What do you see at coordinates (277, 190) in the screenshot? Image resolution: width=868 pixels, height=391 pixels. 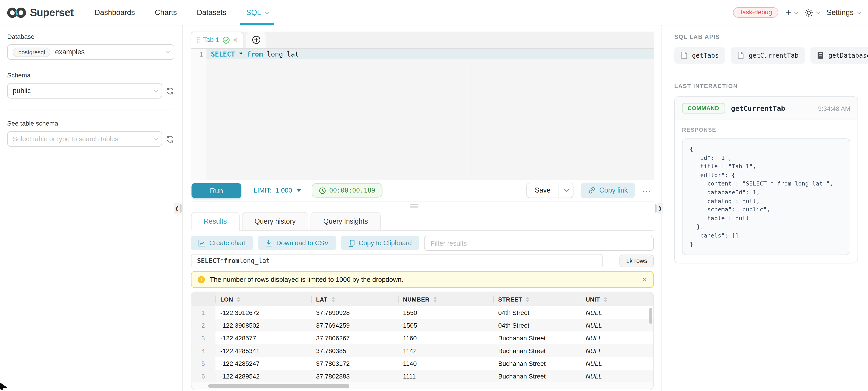 I see `limit-dropdown: LIMIT: 1 000` at bounding box center [277, 190].